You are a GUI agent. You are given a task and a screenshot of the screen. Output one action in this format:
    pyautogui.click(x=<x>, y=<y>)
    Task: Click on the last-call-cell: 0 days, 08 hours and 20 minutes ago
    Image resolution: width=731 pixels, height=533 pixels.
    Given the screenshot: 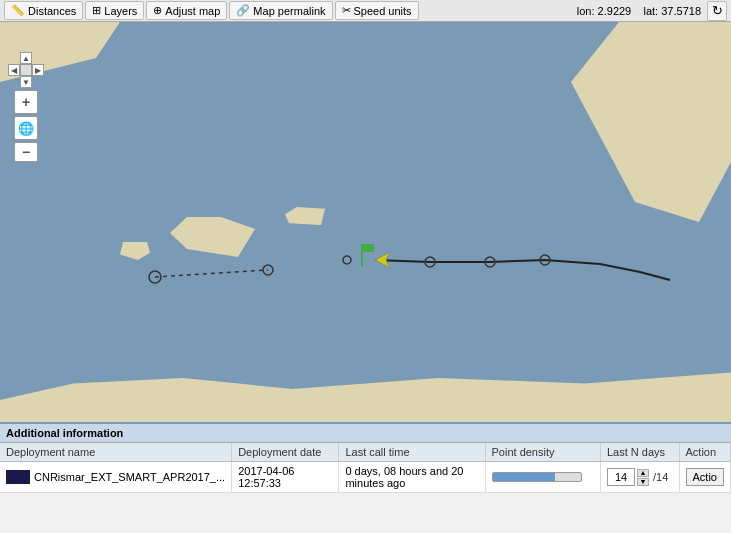 What is the action you would take?
    pyautogui.click(x=412, y=478)
    